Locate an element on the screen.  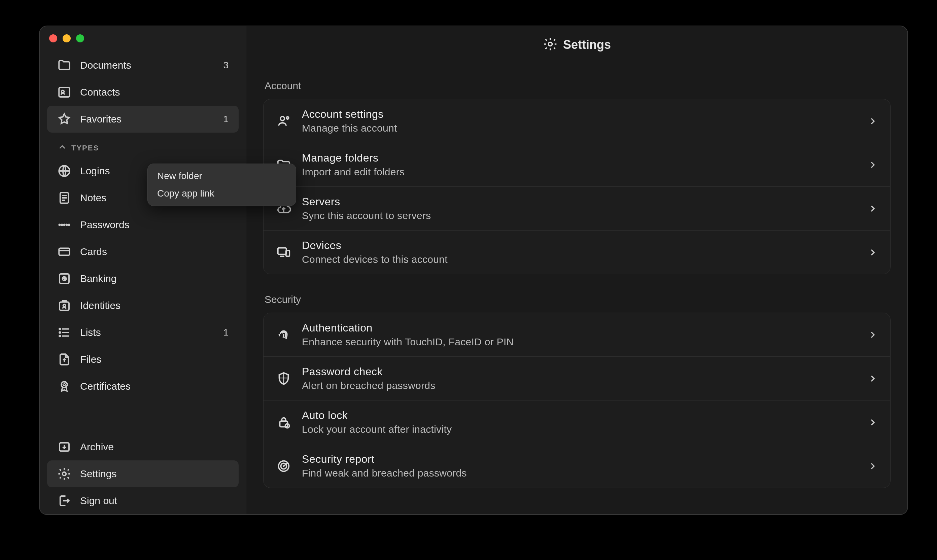
row-servers: Servers Sync this account to servers is located at coordinates (577, 209).